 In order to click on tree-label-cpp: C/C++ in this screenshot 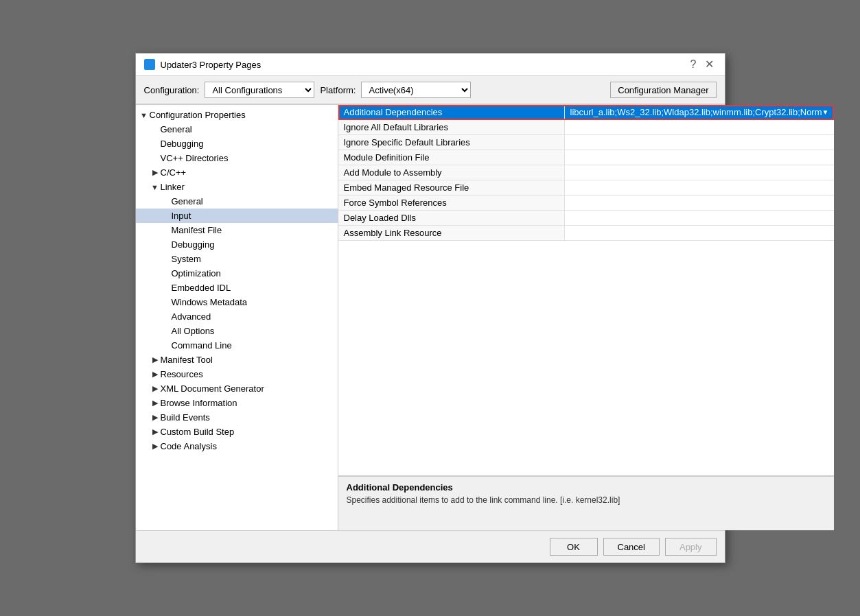, I will do `click(174, 173)`.